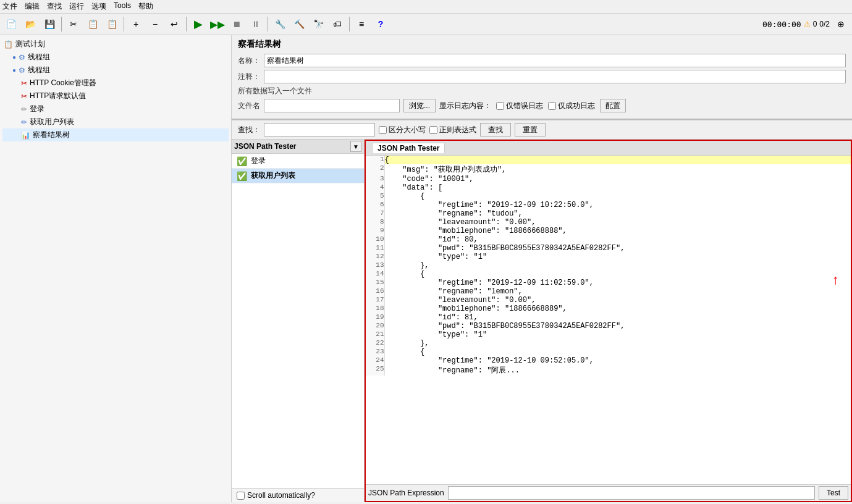  I want to click on line-number: 14, so click(375, 274).